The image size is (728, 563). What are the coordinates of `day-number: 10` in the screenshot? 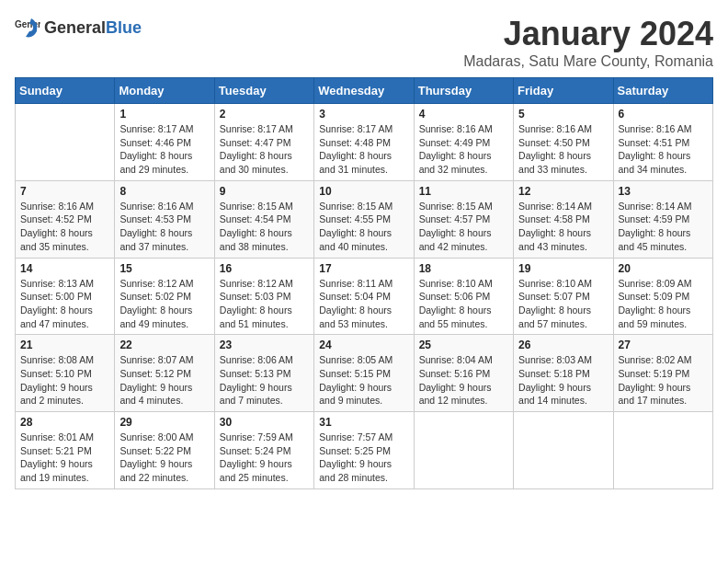 It's located at (364, 191).